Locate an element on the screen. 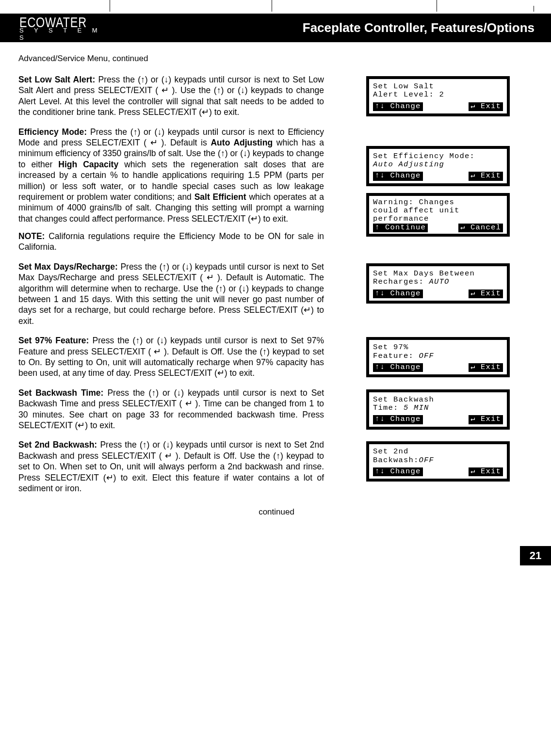  effmode-text: Efficiency Mode: Press the (↑) or (↓) ke… is located at coordinates (171, 176).